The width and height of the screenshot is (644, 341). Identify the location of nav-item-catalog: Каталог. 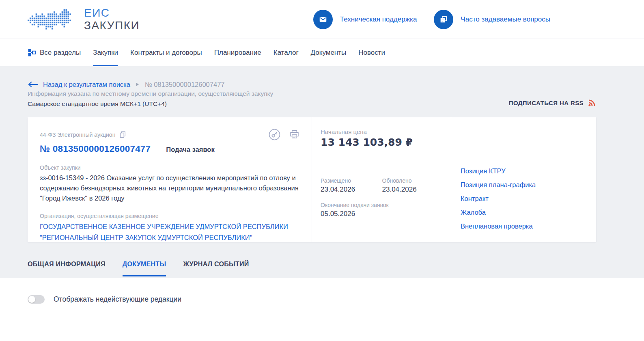
(286, 53).